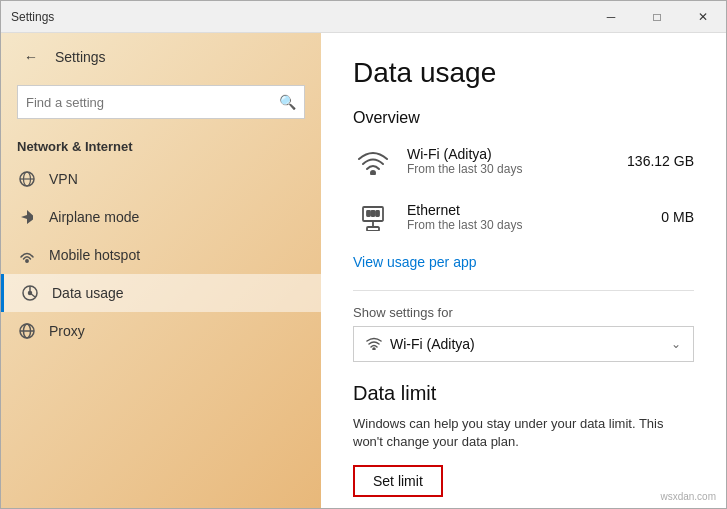 This screenshot has height=509, width=727. What do you see at coordinates (161, 217) in the screenshot?
I see `sidebar-item-airplane: Airplane mode` at bounding box center [161, 217].